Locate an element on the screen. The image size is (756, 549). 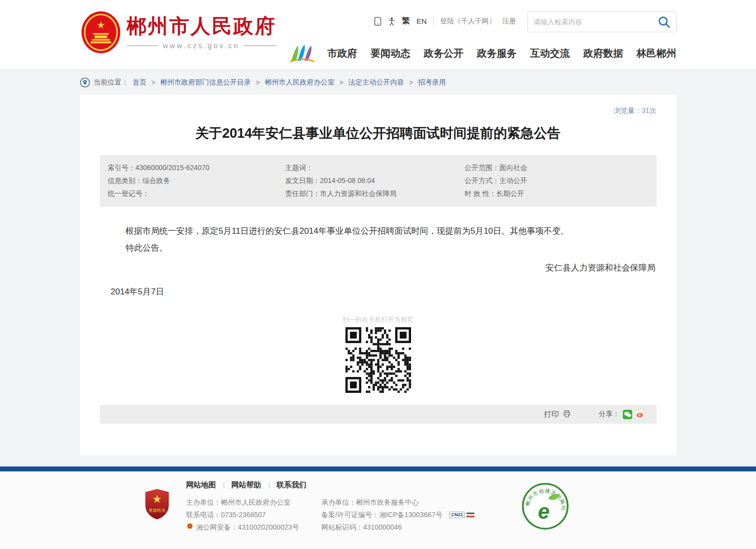
wechat-share-icon is located at coordinates (627, 415).